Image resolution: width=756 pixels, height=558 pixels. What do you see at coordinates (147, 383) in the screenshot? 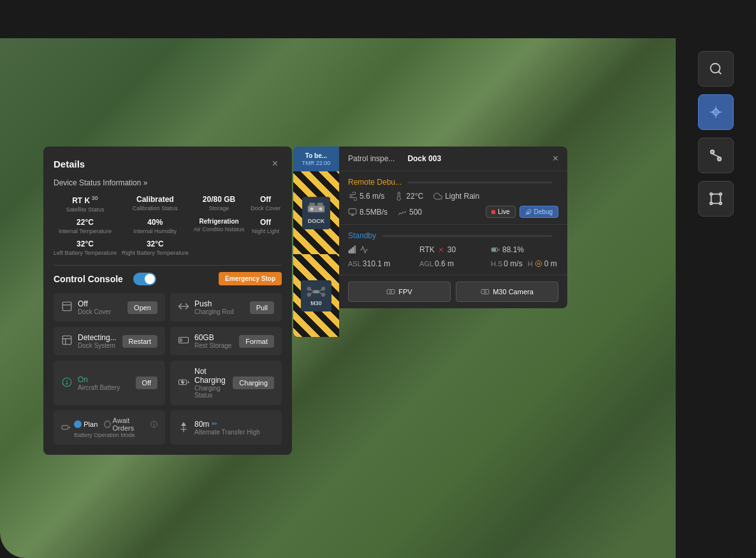
I see `aircraft-battery-off-button: Off` at bounding box center [147, 383].